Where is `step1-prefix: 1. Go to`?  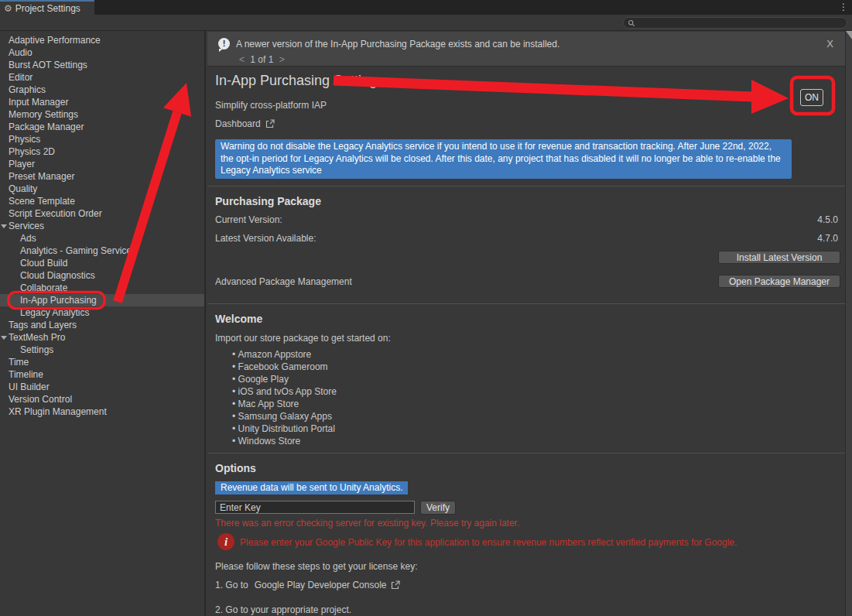 step1-prefix: 1. Go to is located at coordinates (232, 585).